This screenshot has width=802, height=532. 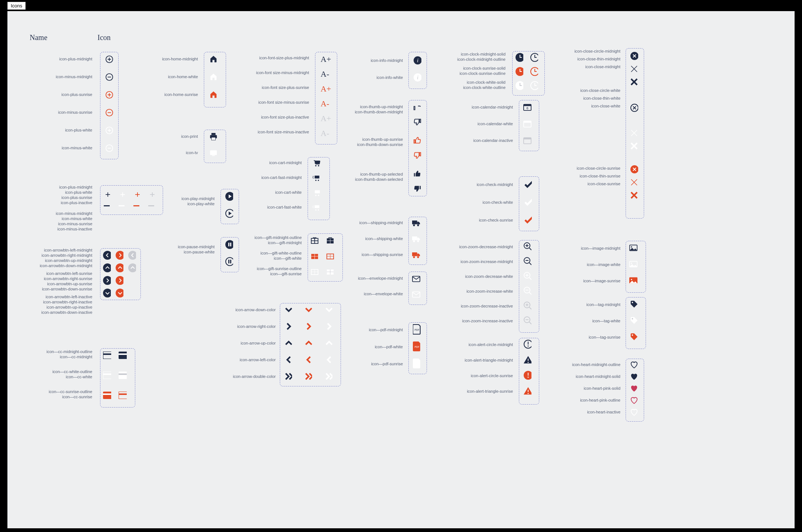 I want to click on thumb-down-icon, so click(x=417, y=189).